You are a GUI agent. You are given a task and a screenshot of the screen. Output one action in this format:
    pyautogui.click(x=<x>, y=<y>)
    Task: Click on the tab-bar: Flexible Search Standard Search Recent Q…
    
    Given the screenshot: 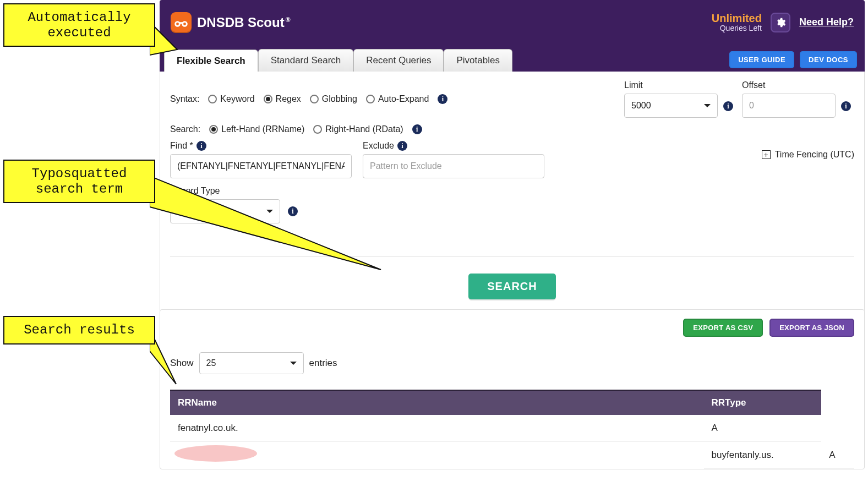 What is the action you would take?
    pyautogui.click(x=512, y=58)
    